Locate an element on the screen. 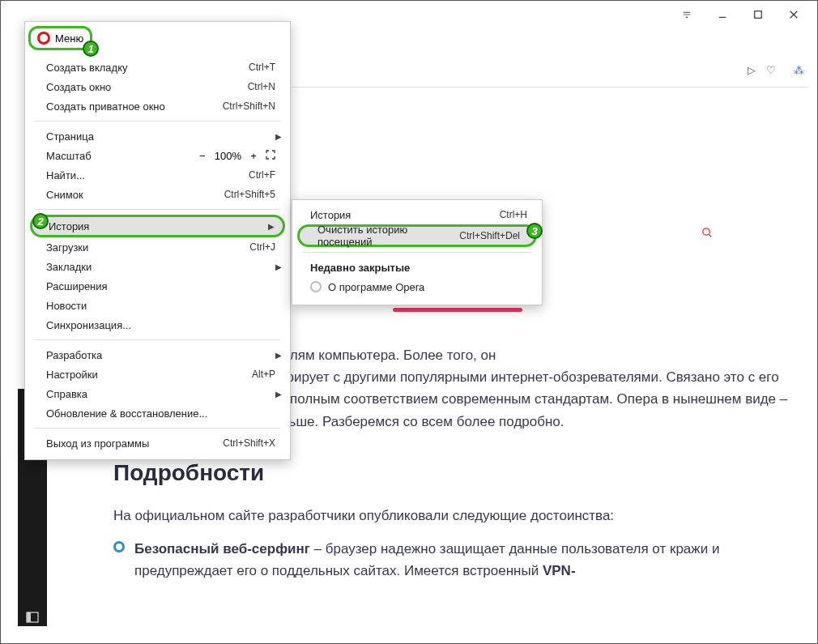 This screenshot has width=818, height=644. menu-item-sync: Синхронизация... is located at coordinates (157, 325).